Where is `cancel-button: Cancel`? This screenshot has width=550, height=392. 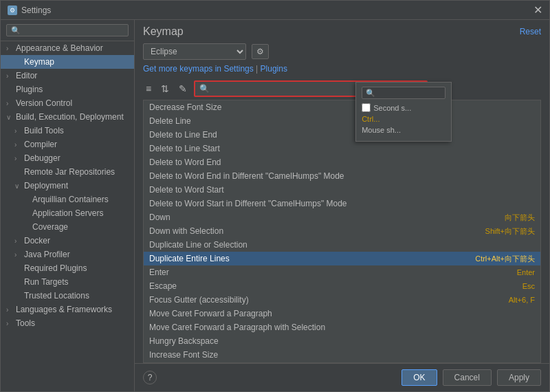 cancel-button: Cancel is located at coordinates (468, 378).